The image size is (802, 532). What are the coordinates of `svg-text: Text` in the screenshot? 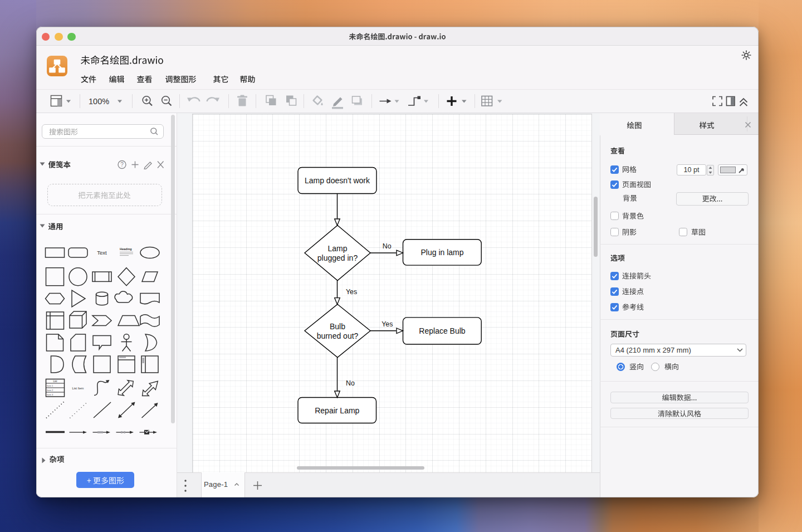 It's located at (102, 253).